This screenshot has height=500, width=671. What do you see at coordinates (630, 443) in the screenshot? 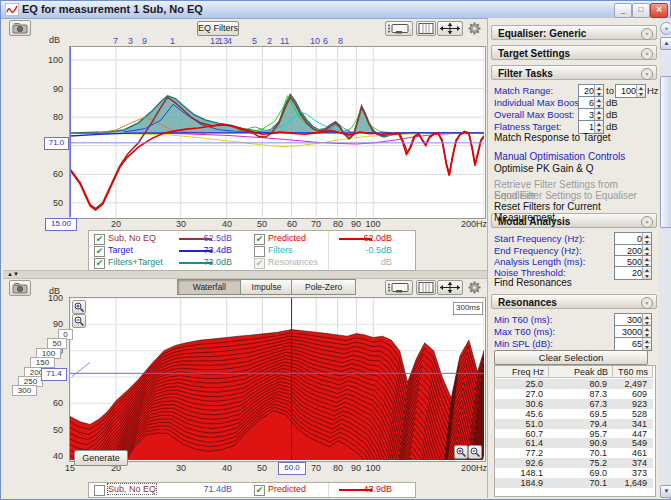
I see `table-cell: 549` at bounding box center [630, 443].